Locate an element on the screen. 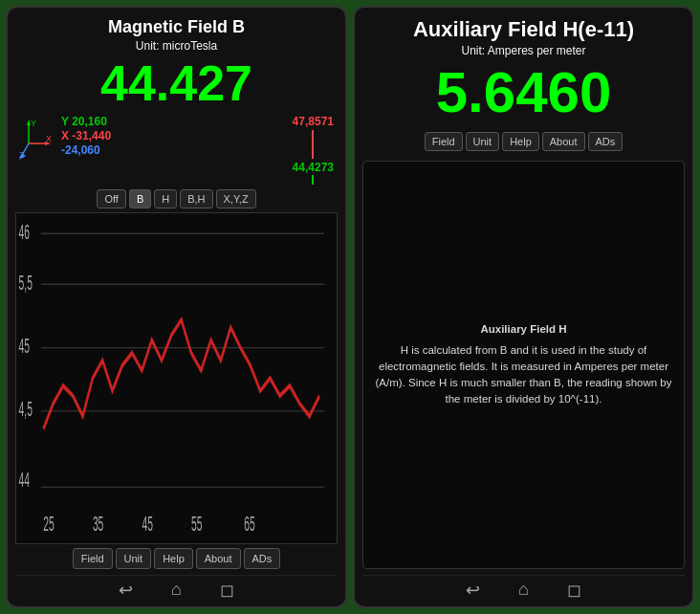  axes-diagram: Y X Z is located at coordinates (38, 139).